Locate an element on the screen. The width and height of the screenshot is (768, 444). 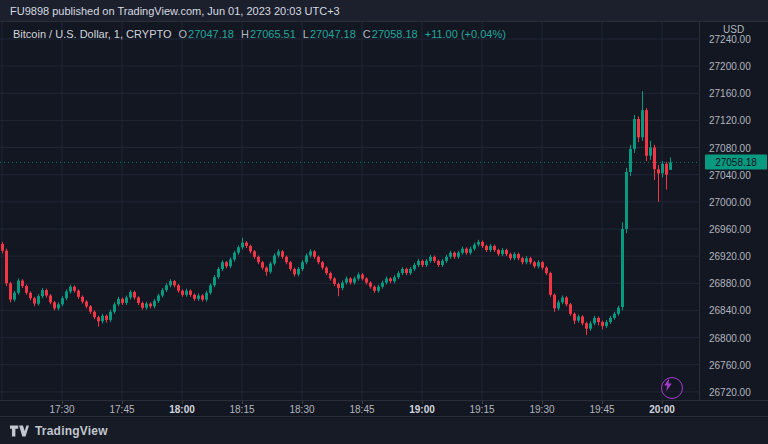
price-axis-label: 26720.00 is located at coordinates (730, 392).